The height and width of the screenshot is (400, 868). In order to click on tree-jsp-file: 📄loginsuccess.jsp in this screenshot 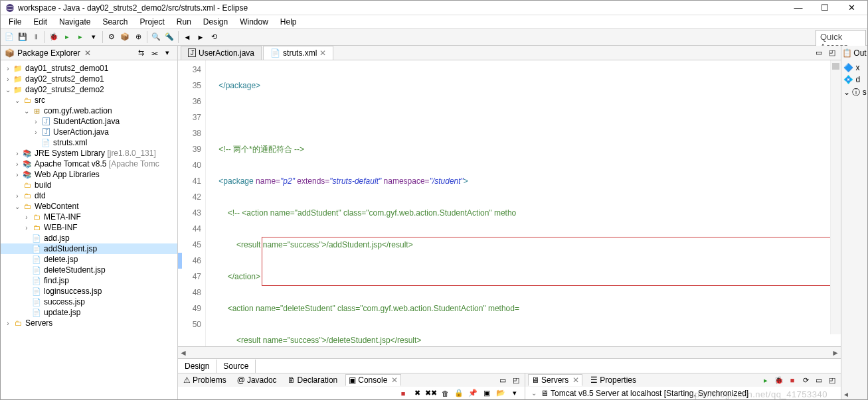, I will do `click(89, 291)`.